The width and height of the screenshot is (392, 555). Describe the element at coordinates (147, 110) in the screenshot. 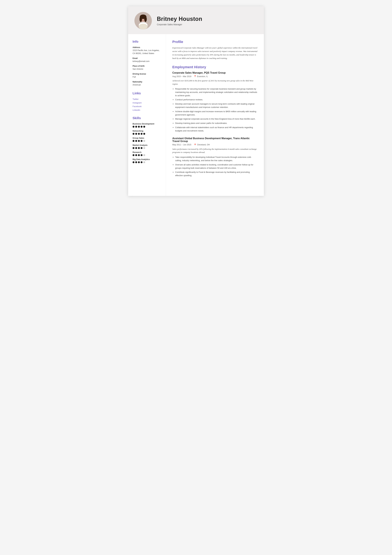

I see `linkedin-link: Linkedin` at that location.